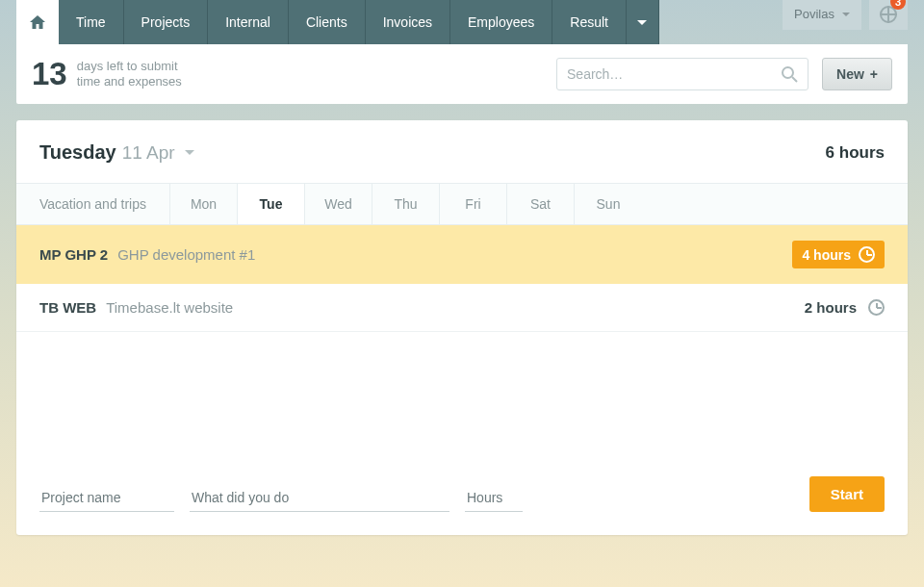  Describe the element at coordinates (406, 204) in the screenshot. I see `day-thu: Thu` at that location.